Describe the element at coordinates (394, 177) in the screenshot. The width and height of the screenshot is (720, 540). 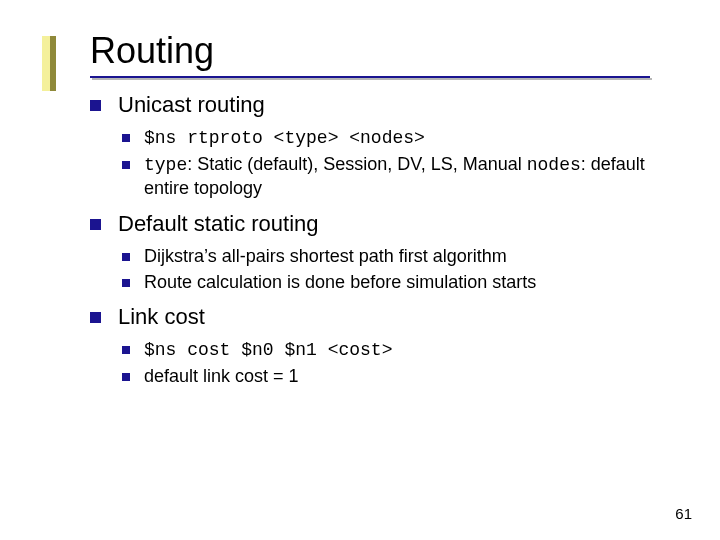
I see `list-item: type: Static (default), Session, DV, LS,…` at that location.